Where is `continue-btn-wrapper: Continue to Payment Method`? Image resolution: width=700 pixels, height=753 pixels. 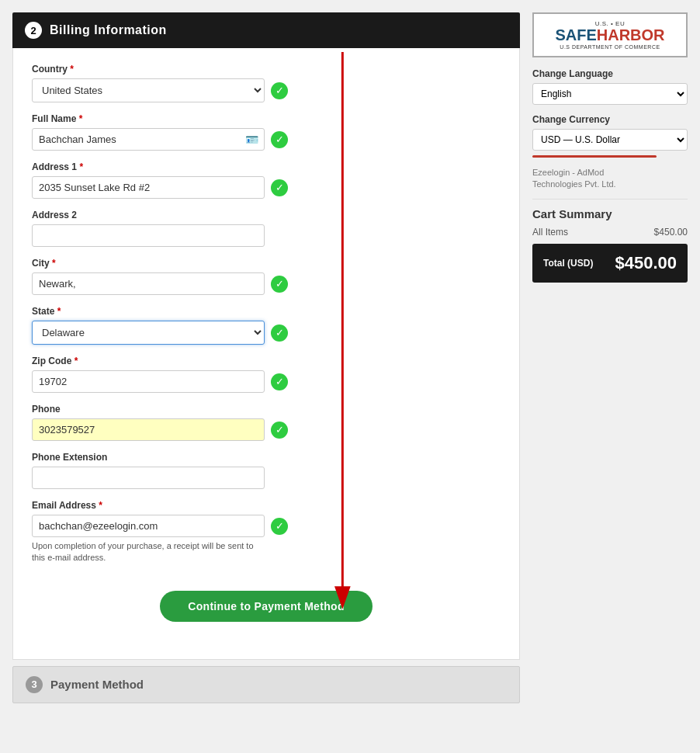
continue-btn-wrapper: Continue to Payment Method is located at coordinates (266, 608).